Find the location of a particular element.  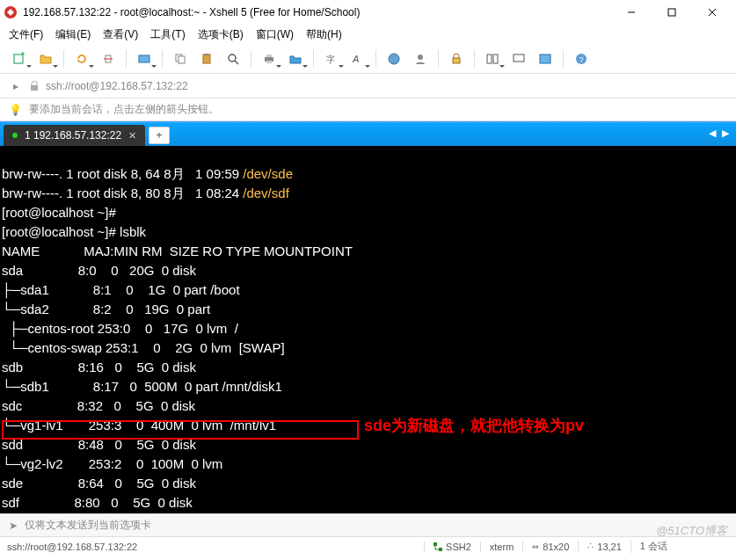

menu-bar: 文件(F) 编辑(E) 查看(V) 工具(T) 选项卡(B) 窗口(W) 帮助(… is located at coordinates (368, 34).